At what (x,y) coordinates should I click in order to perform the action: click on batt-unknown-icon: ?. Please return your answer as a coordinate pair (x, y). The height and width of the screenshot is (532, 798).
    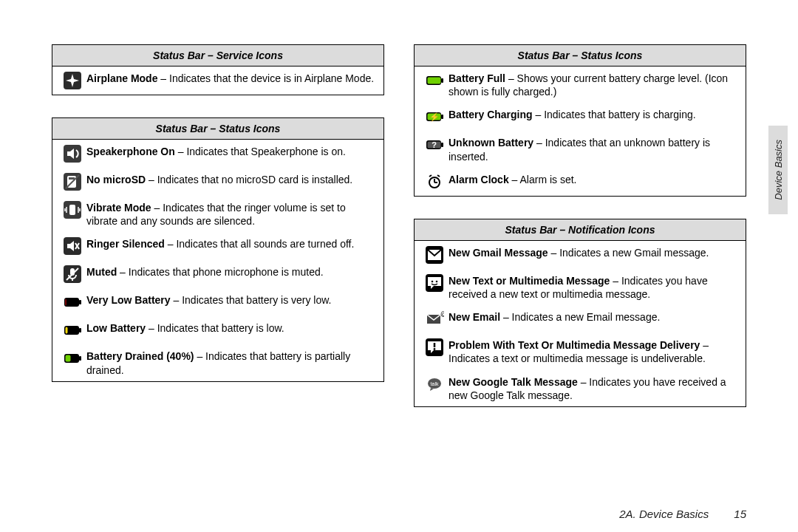
    Looking at the image, I should click on (434, 145).